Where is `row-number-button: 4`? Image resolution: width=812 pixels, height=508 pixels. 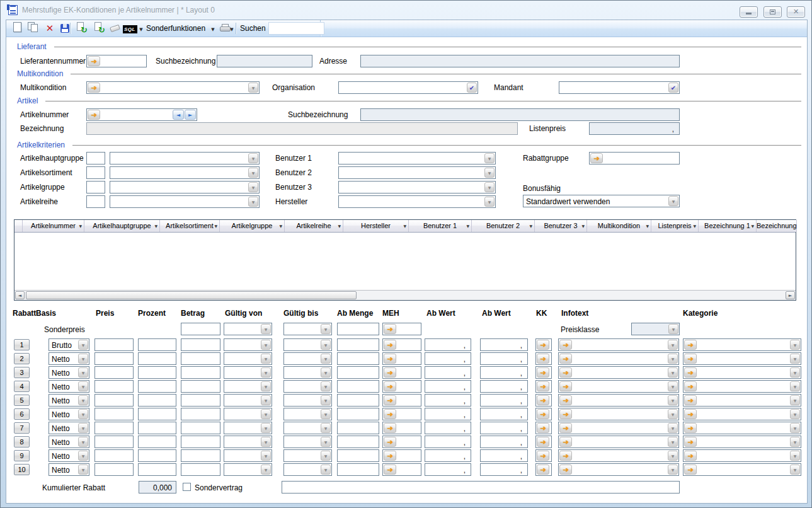
row-number-button: 4 is located at coordinates (21, 386).